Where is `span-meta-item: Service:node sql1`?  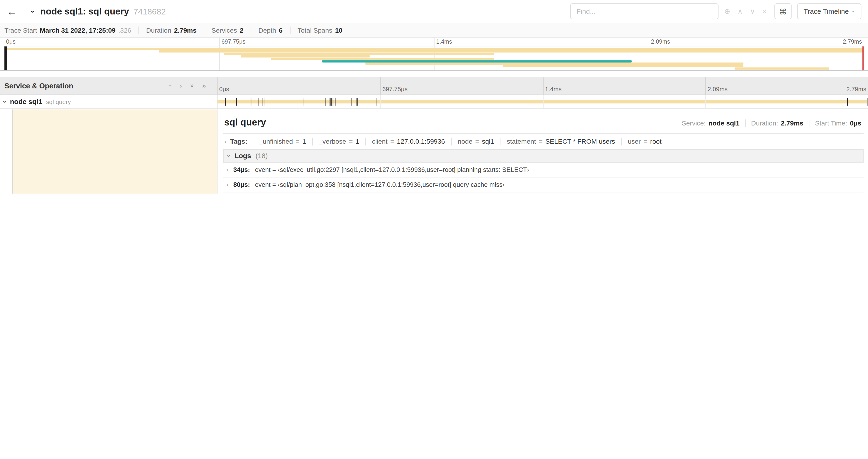 span-meta-item: Service:node sql1 is located at coordinates (711, 123).